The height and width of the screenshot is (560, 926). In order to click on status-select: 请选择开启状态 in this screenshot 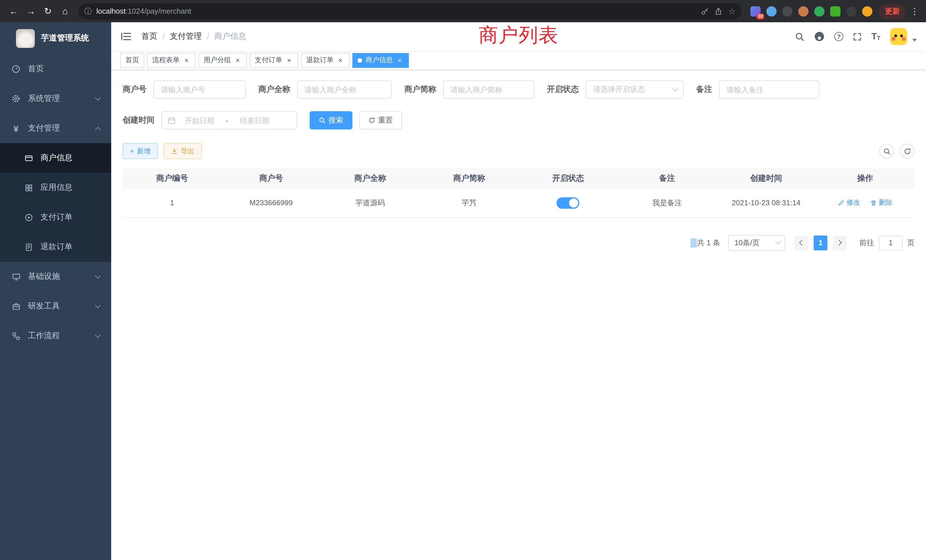, I will do `click(634, 89)`.